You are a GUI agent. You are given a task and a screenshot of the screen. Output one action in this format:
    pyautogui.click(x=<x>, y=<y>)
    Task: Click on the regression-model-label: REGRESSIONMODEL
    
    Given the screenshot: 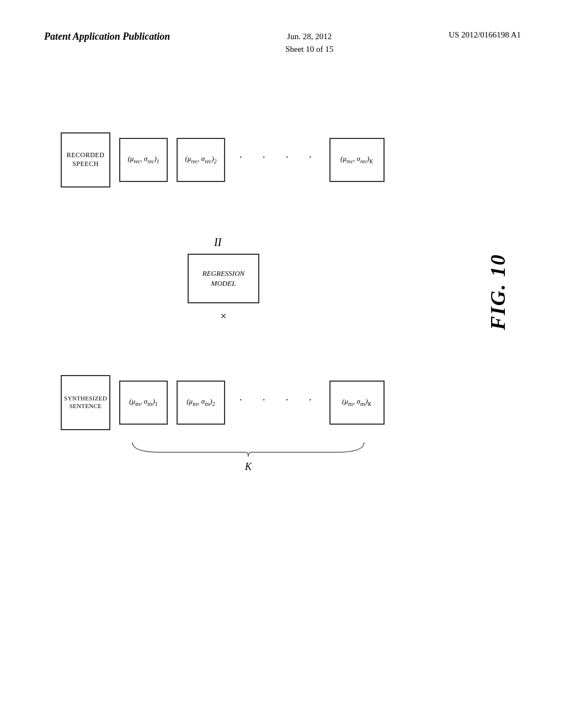 What is the action you would take?
    pyautogui.click(x=224, y=279)
    